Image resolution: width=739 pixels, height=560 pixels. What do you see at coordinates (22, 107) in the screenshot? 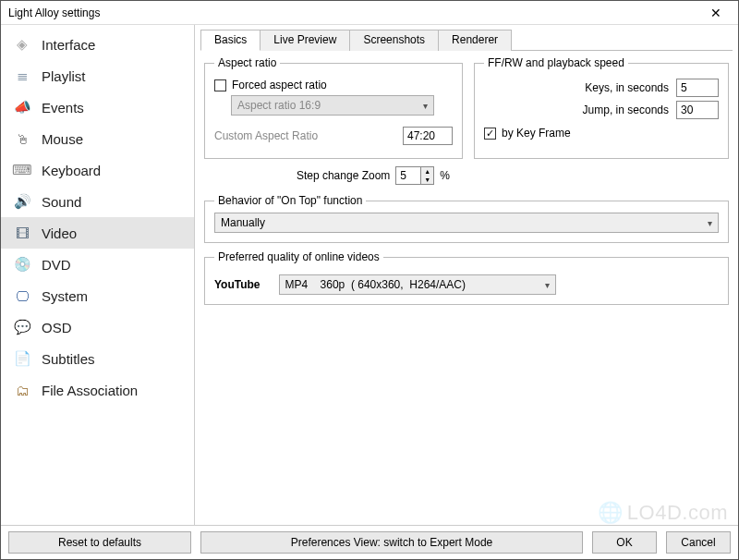
I see `megaphone-icon: 📣` at bounding box center [22, 107].